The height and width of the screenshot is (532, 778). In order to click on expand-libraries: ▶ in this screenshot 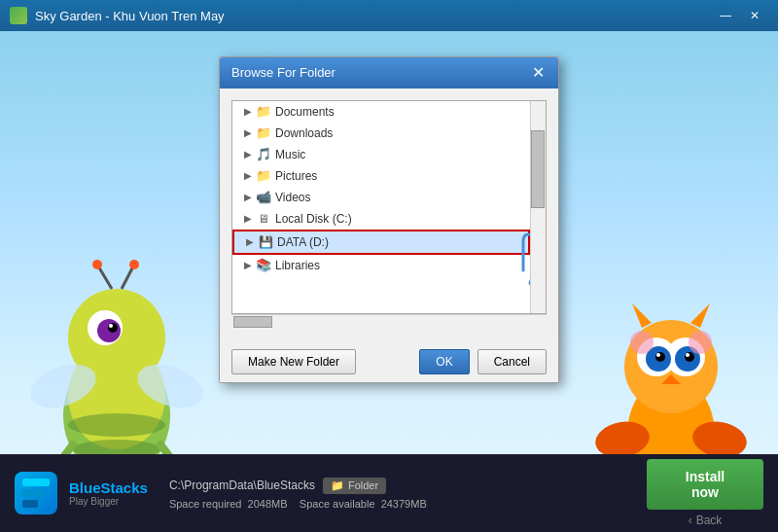, I will do `click(248, 266)`.